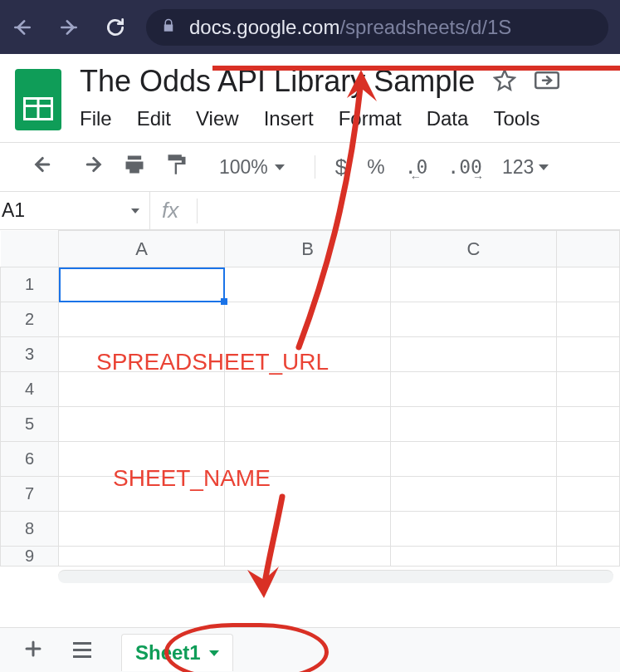 The width and height of the screenshot is (620, 672). What do you see at coordinates (134, 164) in the screenshot?
I see `print-icon` at bounding box center [134, 164].